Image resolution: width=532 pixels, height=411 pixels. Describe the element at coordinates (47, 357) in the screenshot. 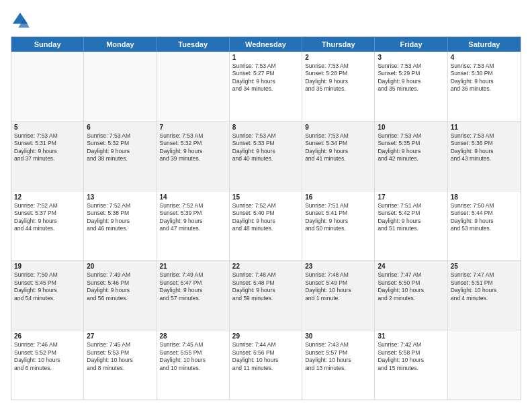

I see `day-info: Sunrise: 7:46 AM Sunset: 5:52 PM Dayligh…` at that location.